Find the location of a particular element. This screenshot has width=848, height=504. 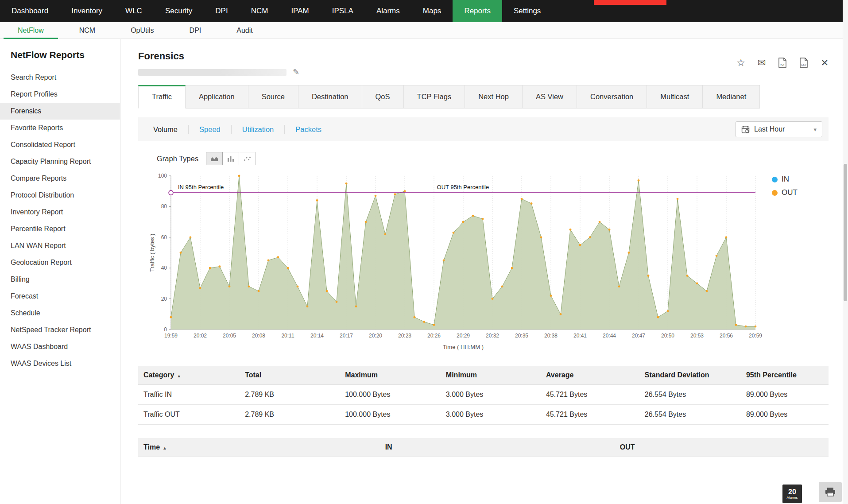

nav-item-reports: Reports is located at coordinates (477, 11).